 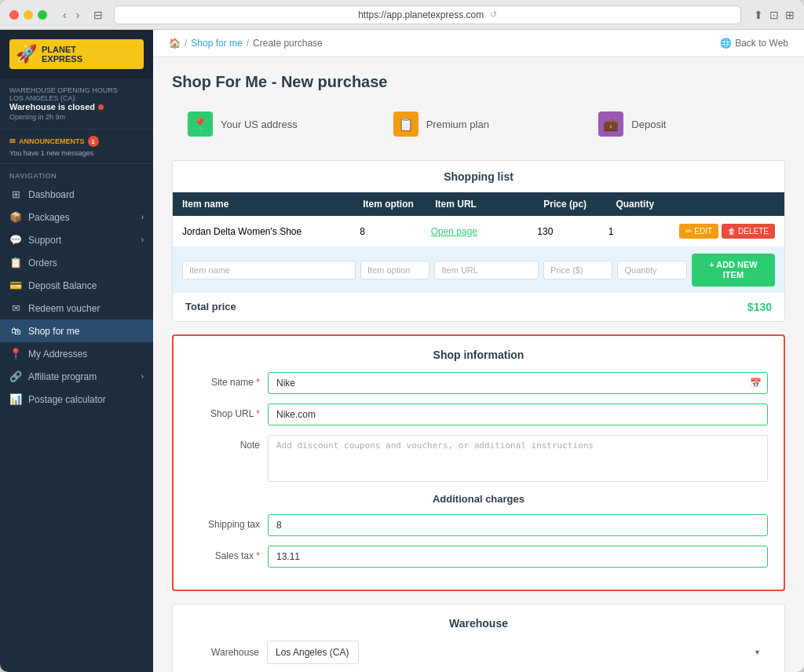 What do you see at coordinates (225, 443) in the screenshot?
I see `note-label: Note` at bounding box center [225, 443].